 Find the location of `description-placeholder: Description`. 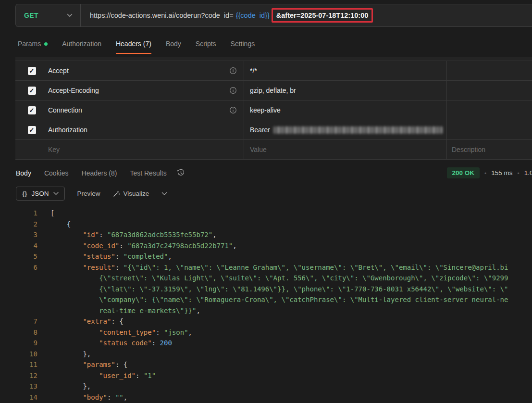

description-placeholder: Description is located at coordinates (469, 150).